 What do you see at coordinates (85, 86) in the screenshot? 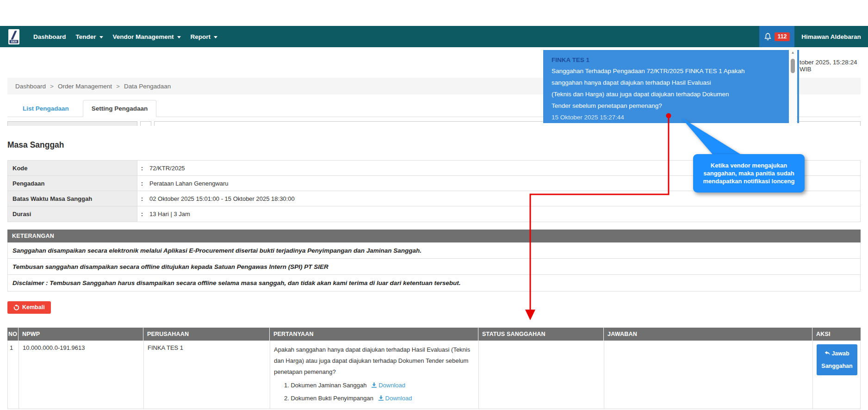
I see `breadcrumb-item-order-management: Order Management` at bounding box center [85, 86].